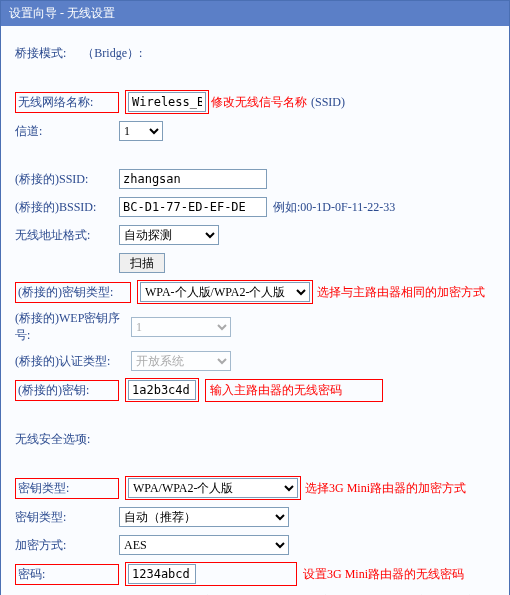  I want to click on sec-key-type2-label: 密钥类型:, so click(64, 518).